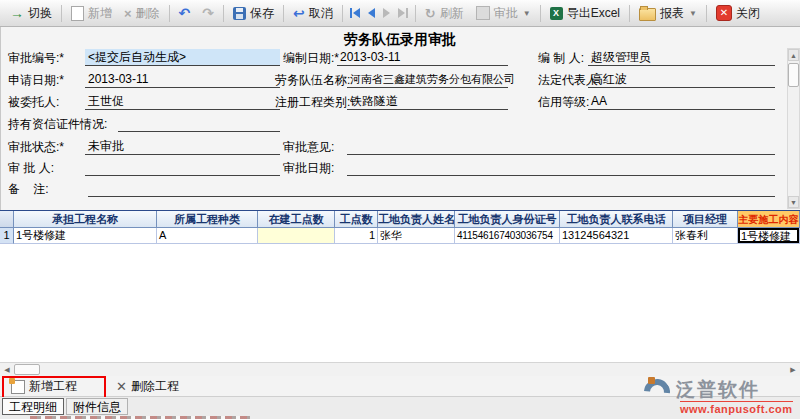  Describe the element at coordinates (407, 13) in the screenshot. I see `last-record-icon` at that location.